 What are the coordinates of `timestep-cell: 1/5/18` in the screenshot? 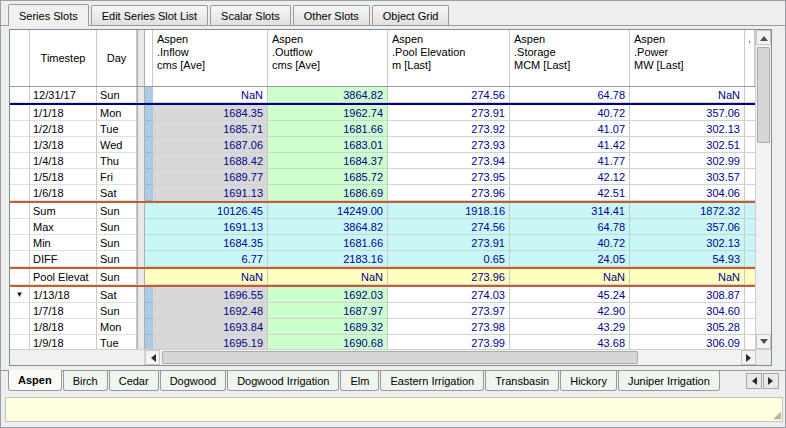 It's located at (64, 177).